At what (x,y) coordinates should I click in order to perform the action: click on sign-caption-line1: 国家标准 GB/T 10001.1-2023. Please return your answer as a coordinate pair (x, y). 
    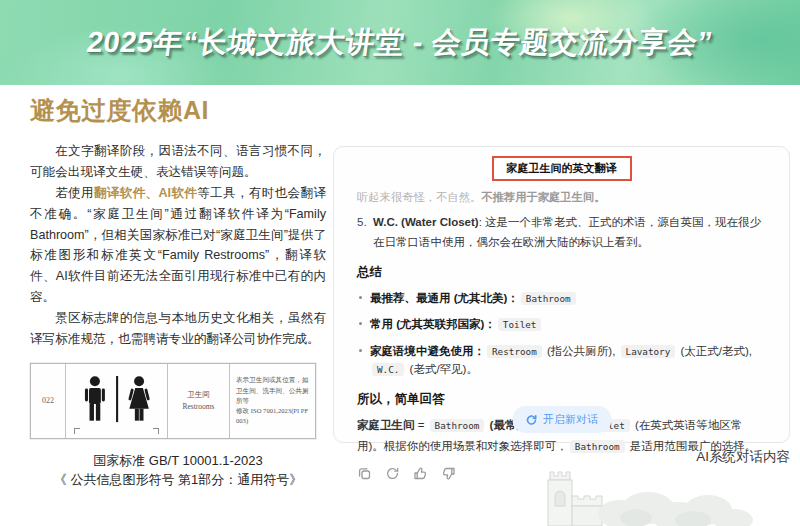
    Looking at the image, I should click on (178, 461).